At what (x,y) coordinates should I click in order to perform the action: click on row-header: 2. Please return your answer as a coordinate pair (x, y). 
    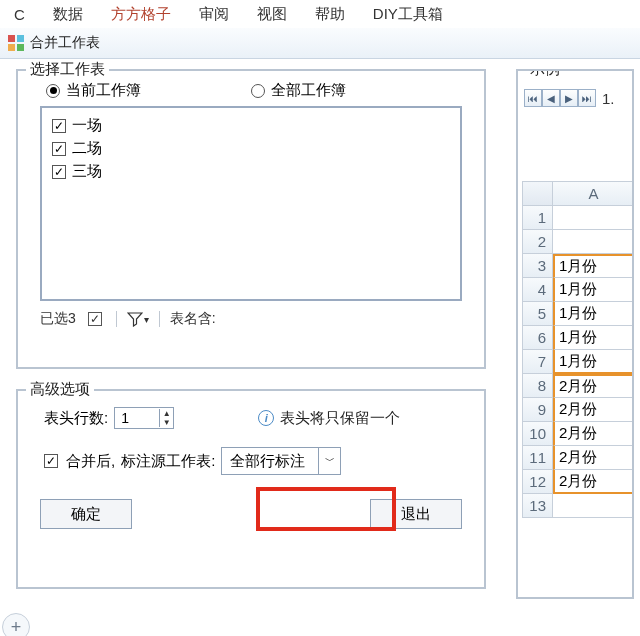
    Looking at the image, I should click on (538, 242).